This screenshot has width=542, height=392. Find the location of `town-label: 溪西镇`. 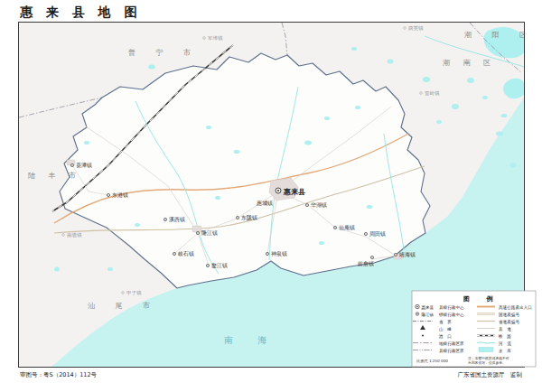

town-label: 溪西镇 is located at coordinates (177, 219).